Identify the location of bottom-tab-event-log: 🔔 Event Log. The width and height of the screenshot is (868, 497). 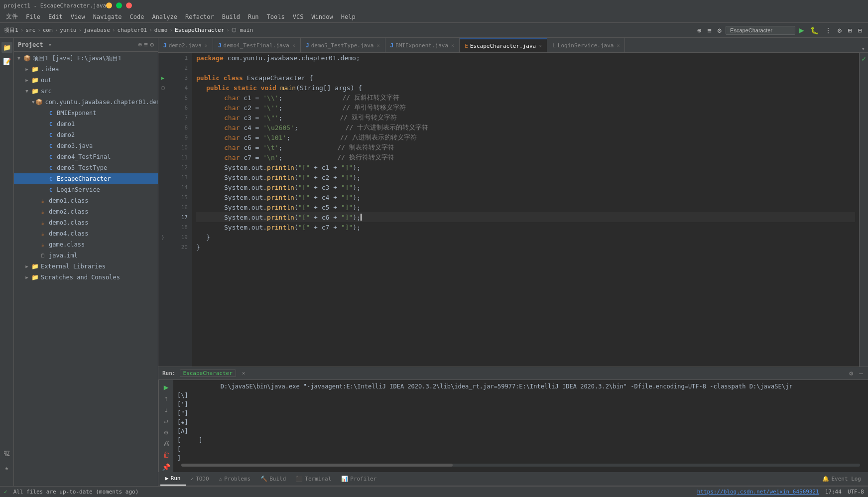
(842, 479).